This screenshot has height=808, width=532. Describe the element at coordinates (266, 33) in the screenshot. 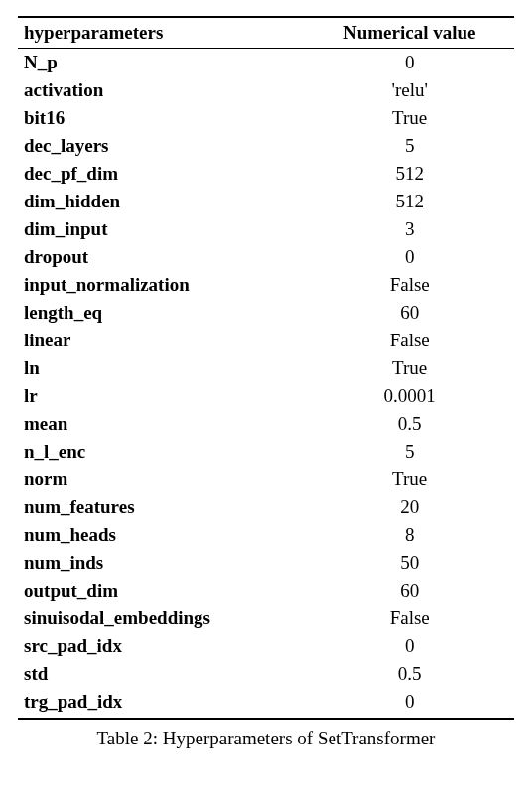

I see `table-header-row: hyperparameters Numerical value` at that location.